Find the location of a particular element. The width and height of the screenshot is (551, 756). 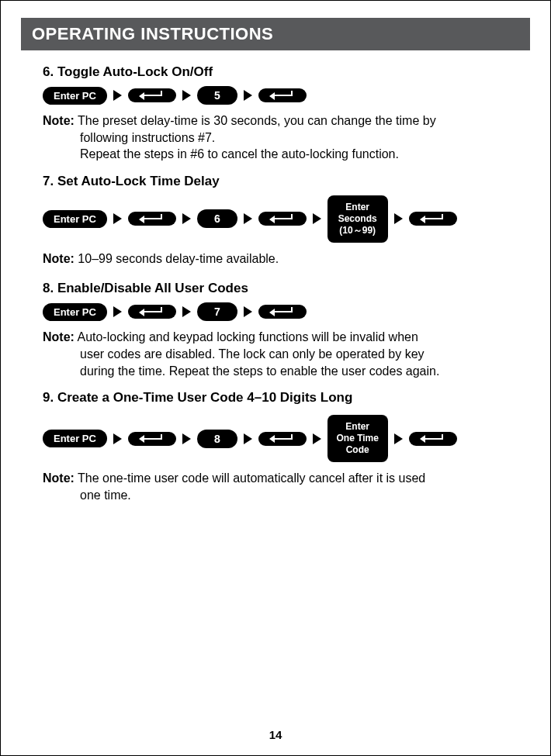

note-text: during the time. Repeat the steps to ena… is located at coordinates (294, 371).